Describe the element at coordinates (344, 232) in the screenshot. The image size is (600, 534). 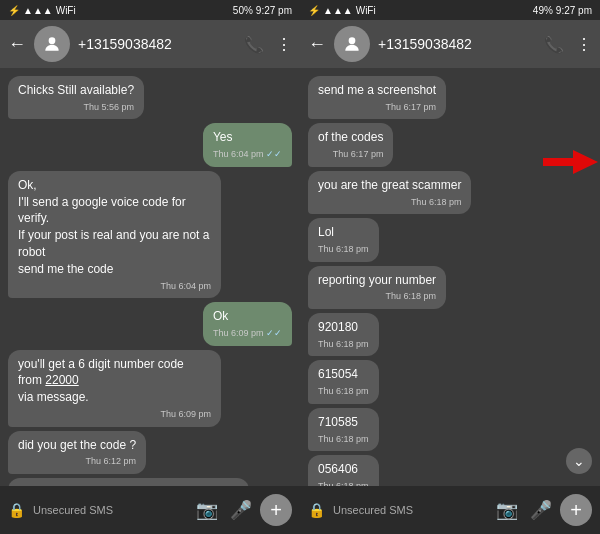
I see `message-text: Lol` at that location.